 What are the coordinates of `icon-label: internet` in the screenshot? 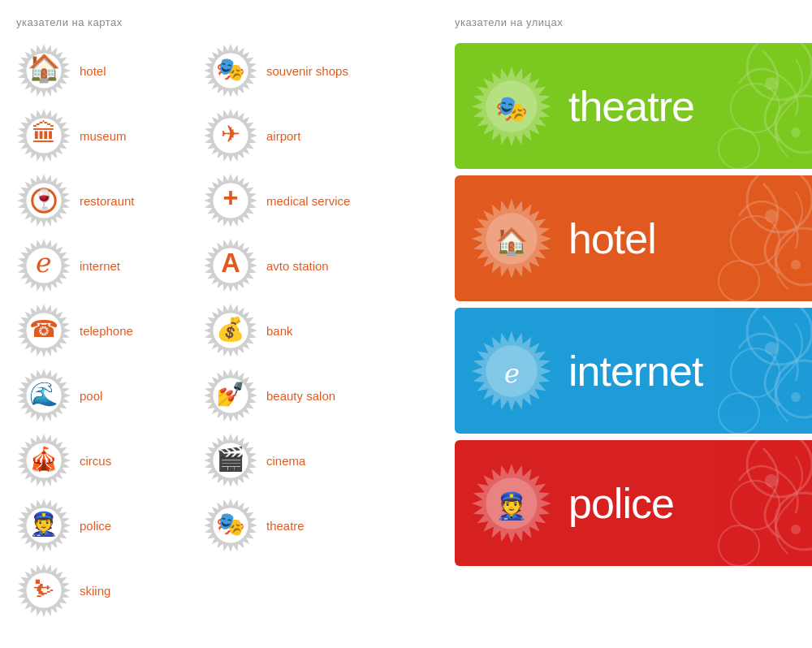 It's located at (100, 266).